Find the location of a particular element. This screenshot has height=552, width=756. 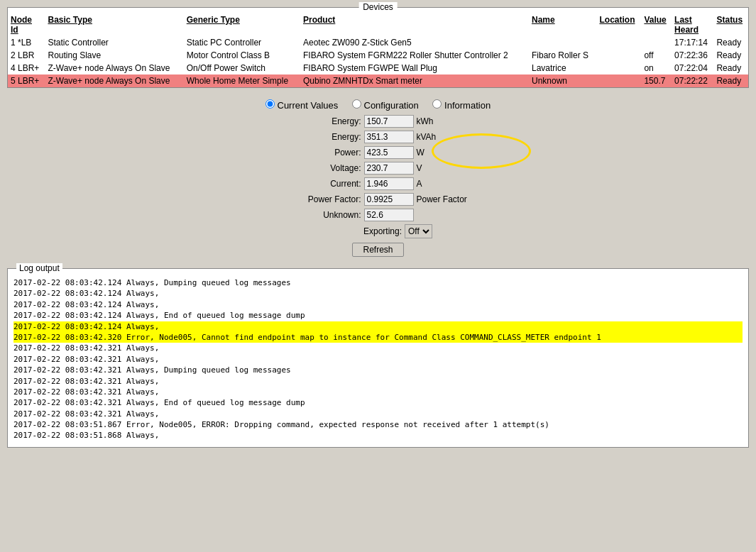

col-header-basic-type: Basic Type is located at coordinates (114, 25).